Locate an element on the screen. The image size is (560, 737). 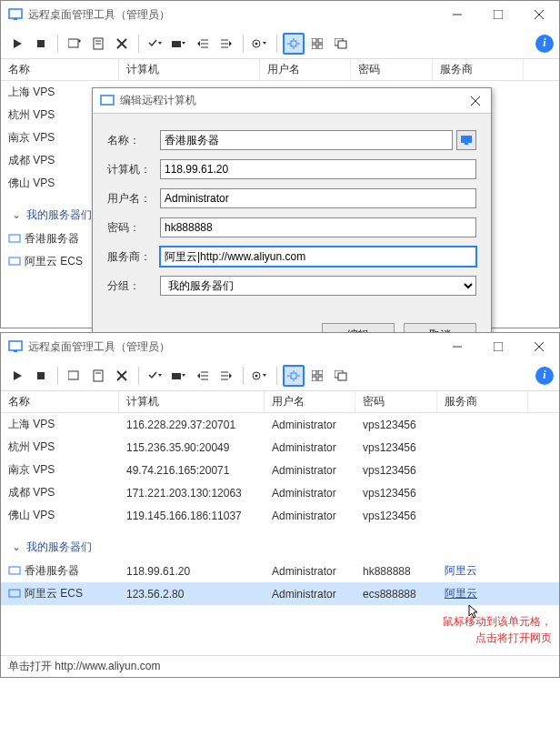
label-computer: 计算机： is located at coordinates (134, 169).